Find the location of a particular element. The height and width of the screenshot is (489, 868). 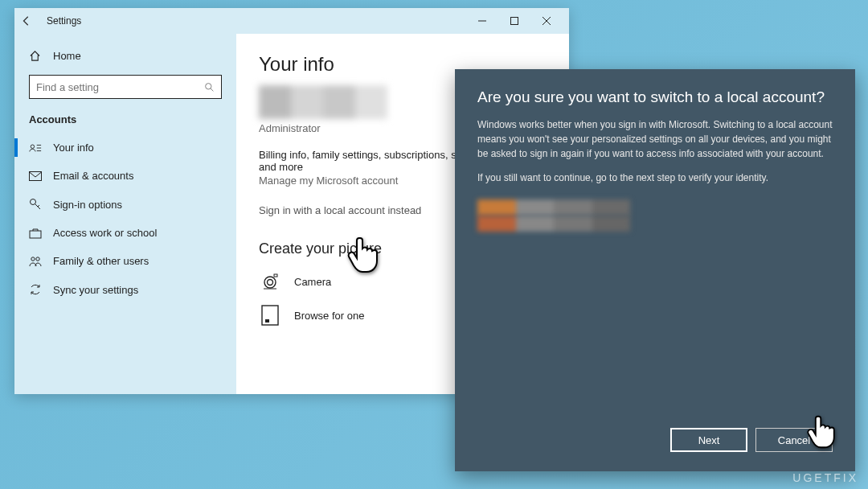

home-icon is located at coordinates (35, 56).